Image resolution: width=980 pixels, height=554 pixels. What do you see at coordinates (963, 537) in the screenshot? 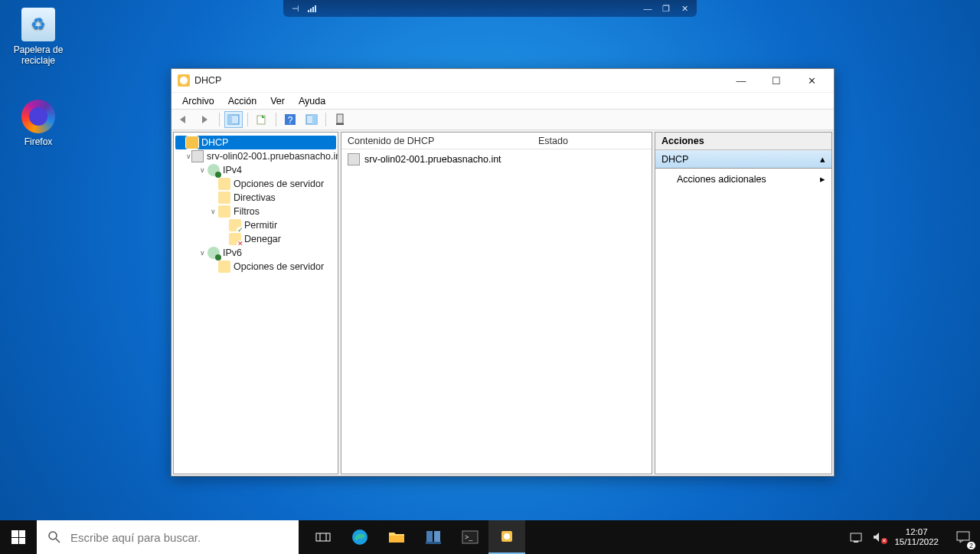
I see `notifications-button: 2` at bounding box center [963, 537].